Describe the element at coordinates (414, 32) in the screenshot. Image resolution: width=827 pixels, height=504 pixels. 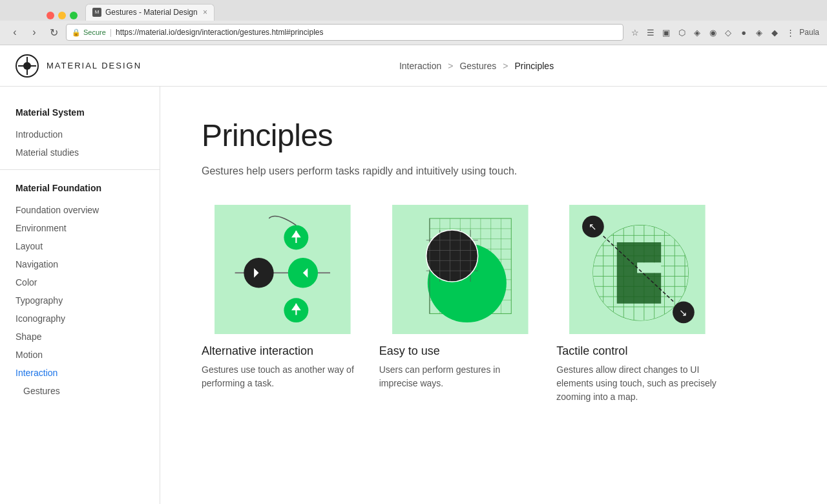
I see `browser-toolbar: ‹ › ↻ 🔒 Secure | https://material.io/des…` at that location.